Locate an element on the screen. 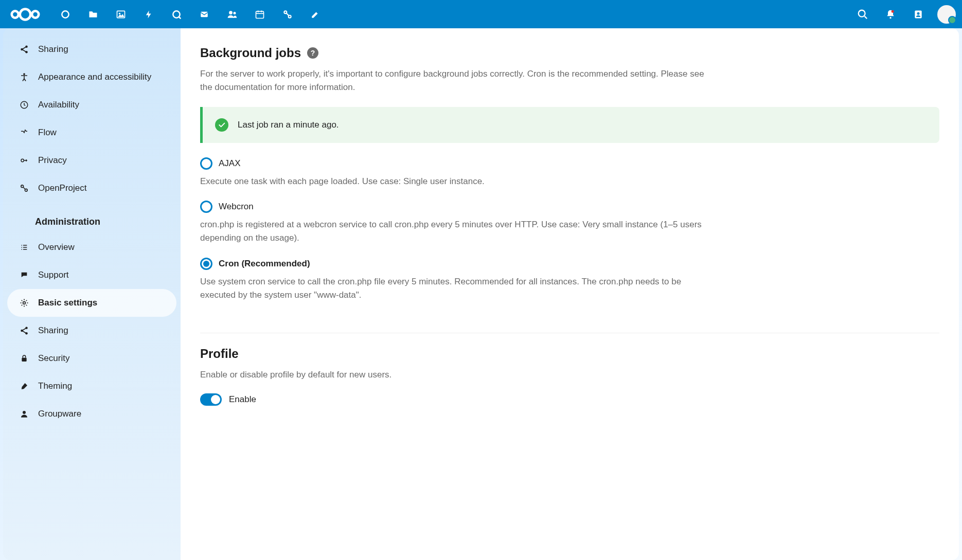 The image size is (962, 560). background-jobs-desc: For the server to work properly, it's im… is located at coordinates (457, 81).